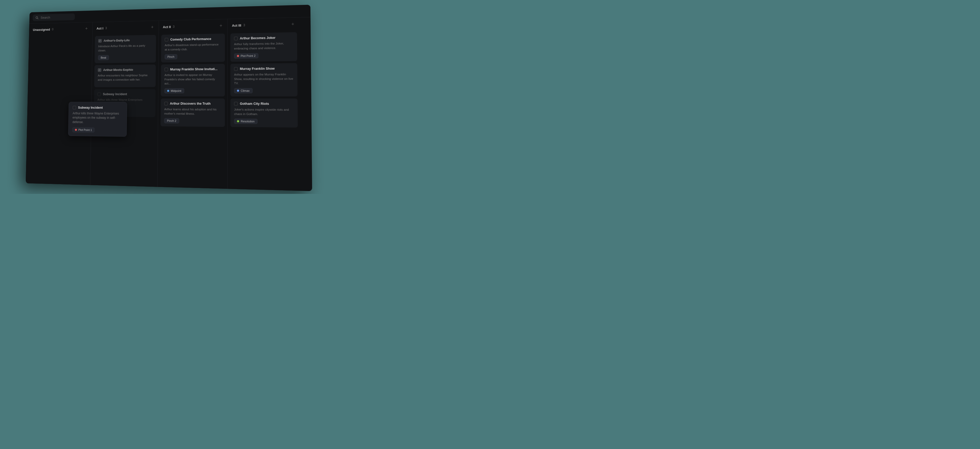  I want to click on column-count-act3: 3, so click(244, 25).